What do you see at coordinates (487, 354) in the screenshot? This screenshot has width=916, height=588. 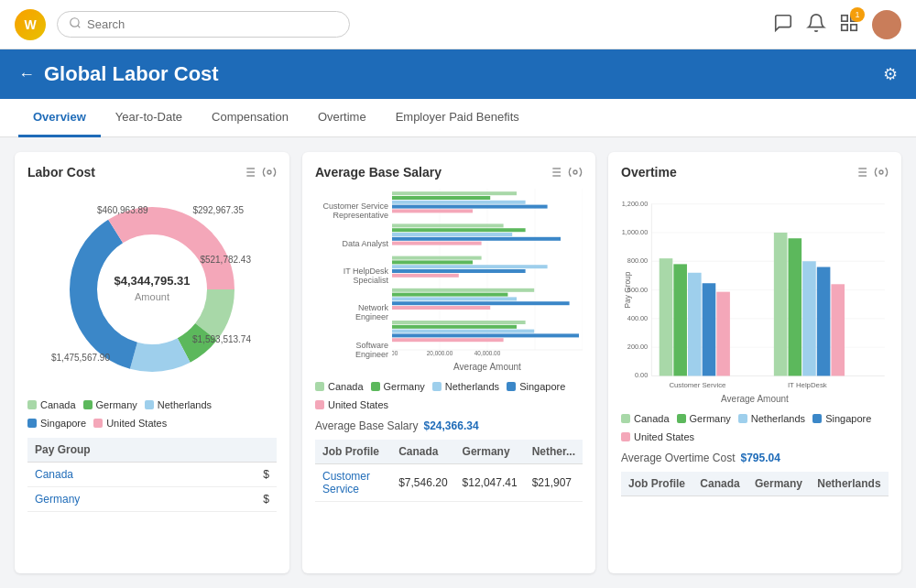 I see `svg-text: 40,000.00` at bounding box center [487, 354].